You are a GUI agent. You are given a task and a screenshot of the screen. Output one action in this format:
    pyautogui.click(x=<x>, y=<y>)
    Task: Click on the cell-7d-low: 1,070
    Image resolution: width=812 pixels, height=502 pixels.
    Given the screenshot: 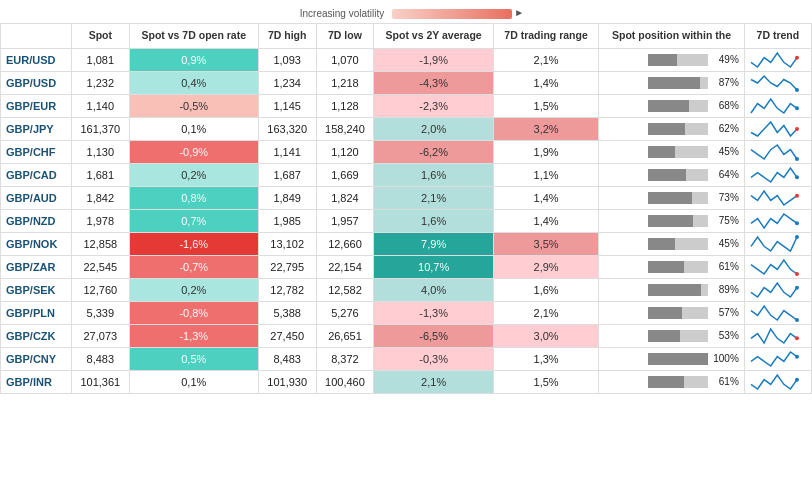 What is the action you would take?
    pyautogui.click(x=345, y=60)
    